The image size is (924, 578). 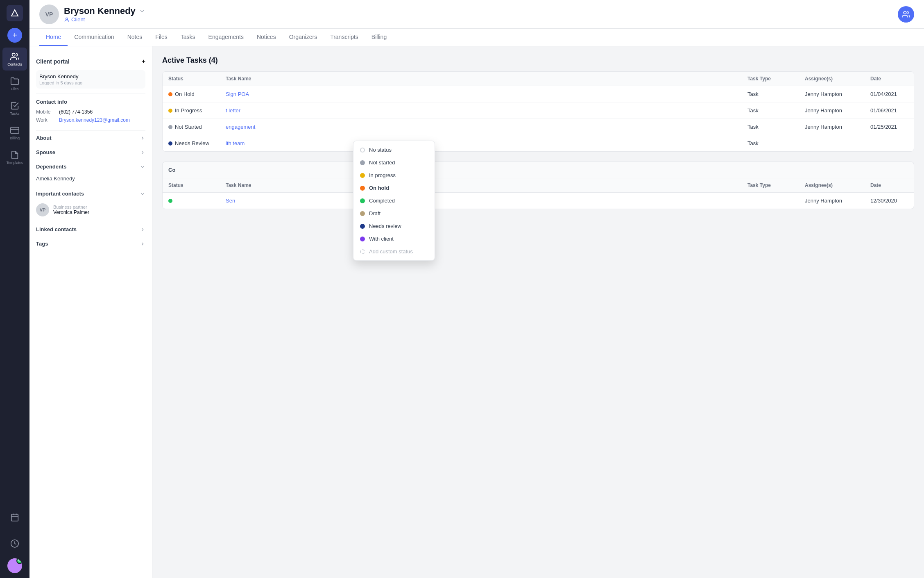 I want to click on dropdown-item-add-custom: Add custom status, so click(x=394, y=252).